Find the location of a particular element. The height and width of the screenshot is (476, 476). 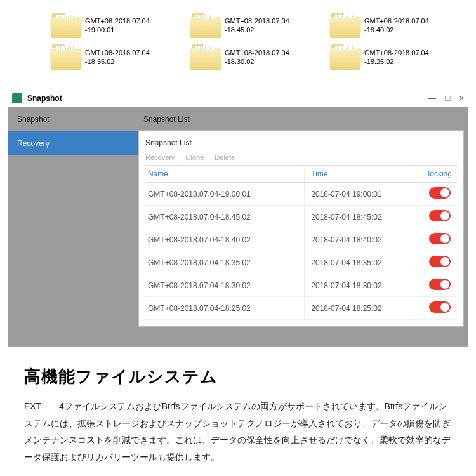

cell-name: GMT+08-2018.07.04-18.30.02 is located at coordinates (225, 286).